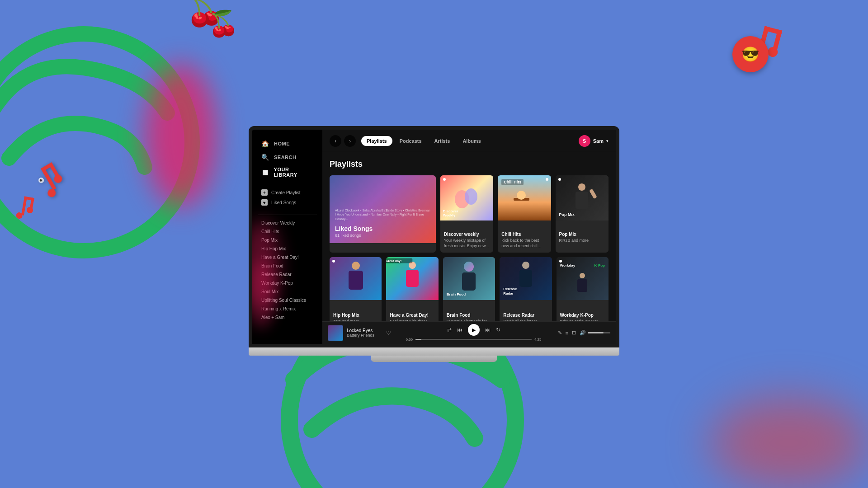 This screenshot has width=868, height=488. What do you see at coordinates (288, 277) in the screenshot?
I see `sidebar-playlist-list: Discover Weekly Chill Hits Pop Mix Hip H…` at bounding box center [288, 277].